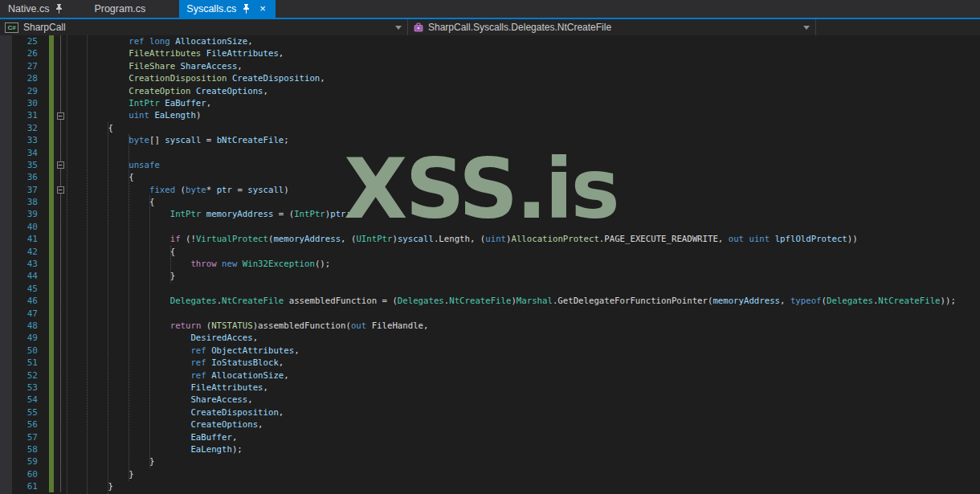 This screenshot has height=494, width=980. Describe the element at coordinates (524, 413) in the screenshot. I see `code-line: CreateDisposition,` at that location.